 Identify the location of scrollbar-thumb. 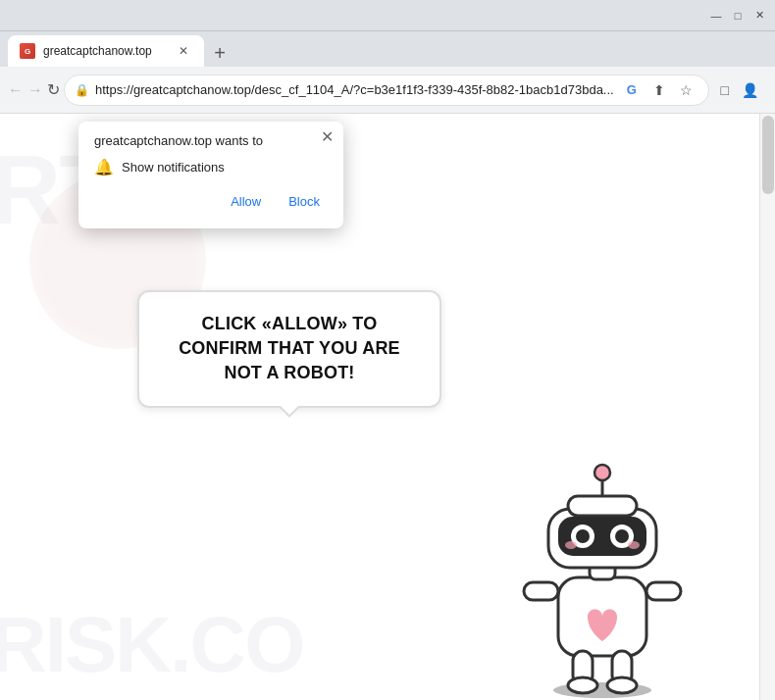
(768, 155).